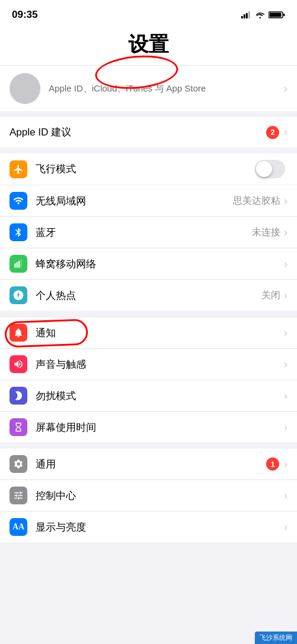 Image resolution: width=297 pixels, height=644 pixels. Describe the element at coordinates (286, 264) in the screenshot. I see `cellular-chevron: ›` at that location.